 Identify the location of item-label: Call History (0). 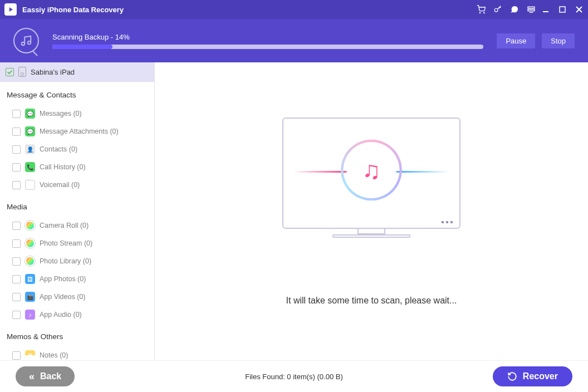
(62, 167).